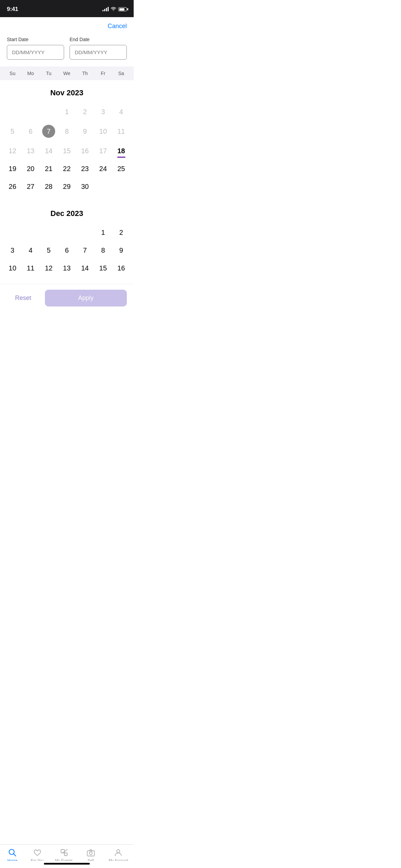 This screenshot has width=401, height=868. Describe the element at coordinates (67, 138) in the screenshot. I see `month-nov-2023: Nov 2023 1 2 3 4 5 6 7 8 9 10 11 12 13 1…` at that location.